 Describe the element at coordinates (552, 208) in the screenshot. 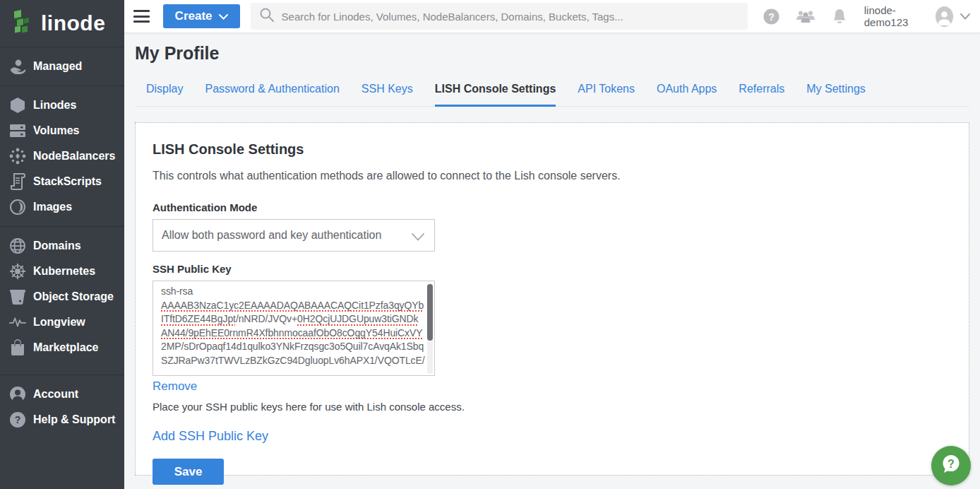

I see `auth-mode-label: Authentication Mode` at that location.